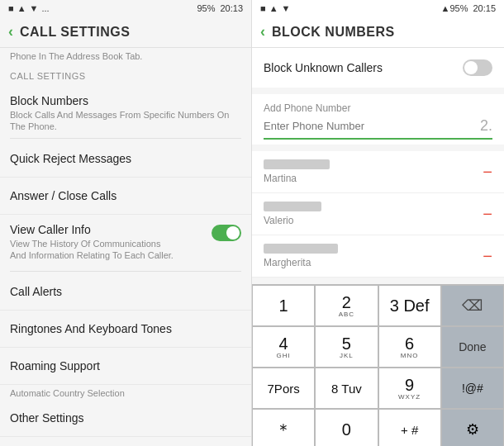 The image size is (504, 446). I want to click on settings-icon: ⚙, so click(473, 429).